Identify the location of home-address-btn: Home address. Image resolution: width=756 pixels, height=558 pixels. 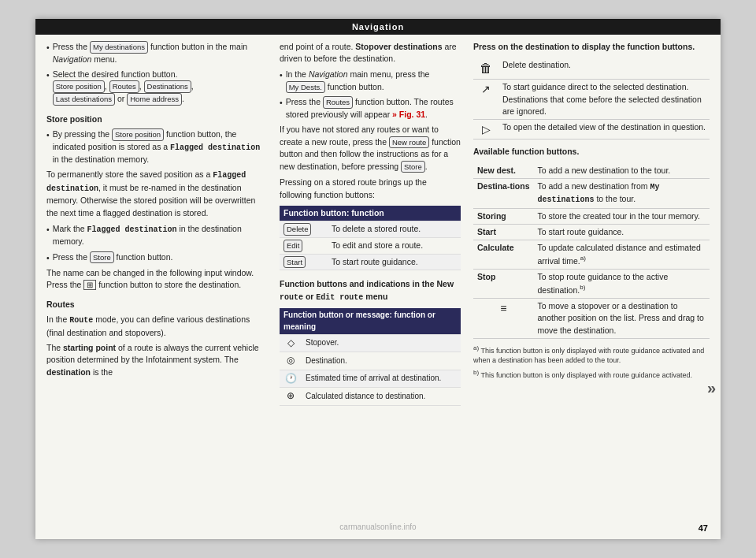
(154, 99).